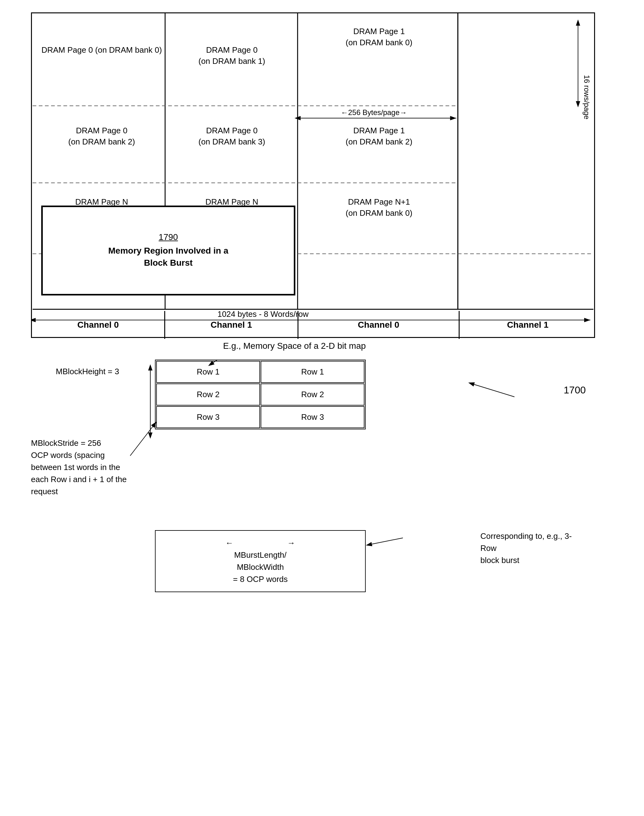 This screenshot has height=816, width=644. What do you see at coordinates (208, 395) in the screenshot?
I see `row2-col1: Row 2` at bounding box center [208, 395].